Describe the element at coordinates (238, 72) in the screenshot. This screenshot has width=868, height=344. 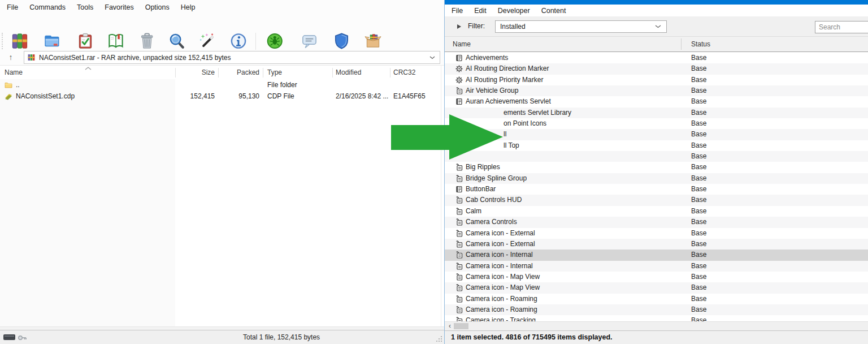
I see `header-cell-packed: Packed` at that location.